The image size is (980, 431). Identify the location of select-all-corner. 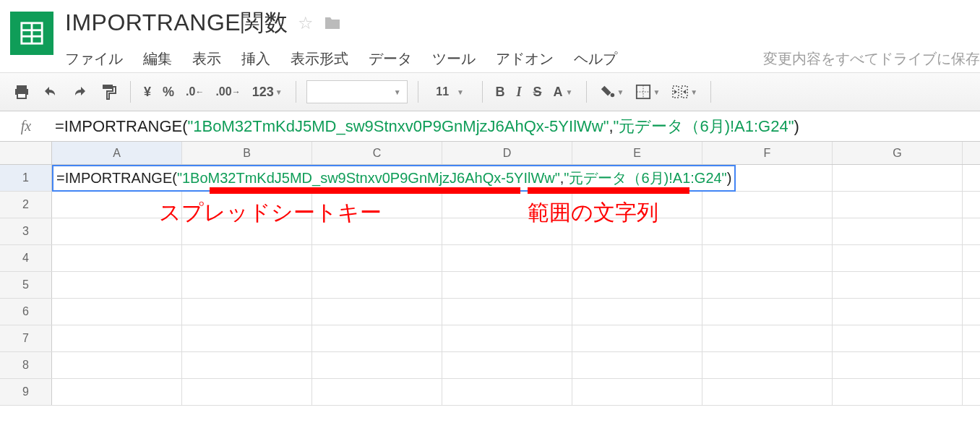
(26, 153).